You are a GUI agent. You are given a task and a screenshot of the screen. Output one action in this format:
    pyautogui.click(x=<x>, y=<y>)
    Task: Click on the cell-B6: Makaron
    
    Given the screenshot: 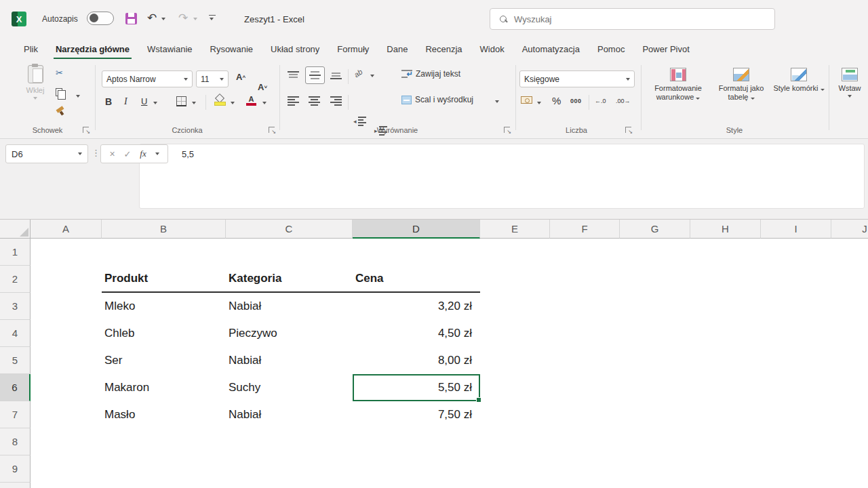 What is the action you would take?
    pyautogui.click(x=164, y=388)
    